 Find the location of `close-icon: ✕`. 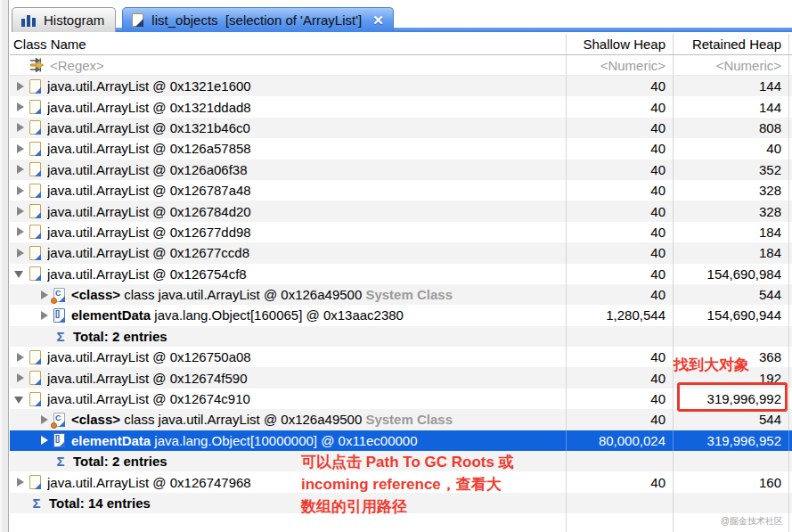

close-icon: ✕ is located at coordinates (378, 20).